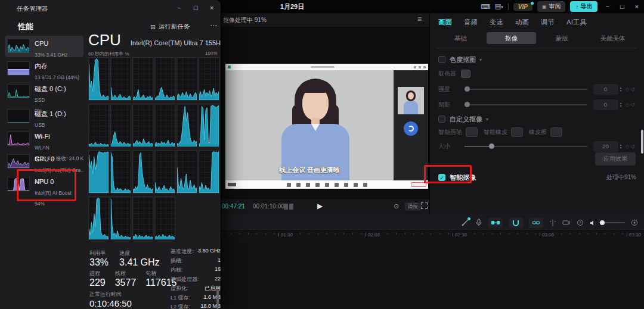  Describe the element at coordinates (420, 19) in the screenshot. I see `hamburger-menu-icon: ≡` at that location.